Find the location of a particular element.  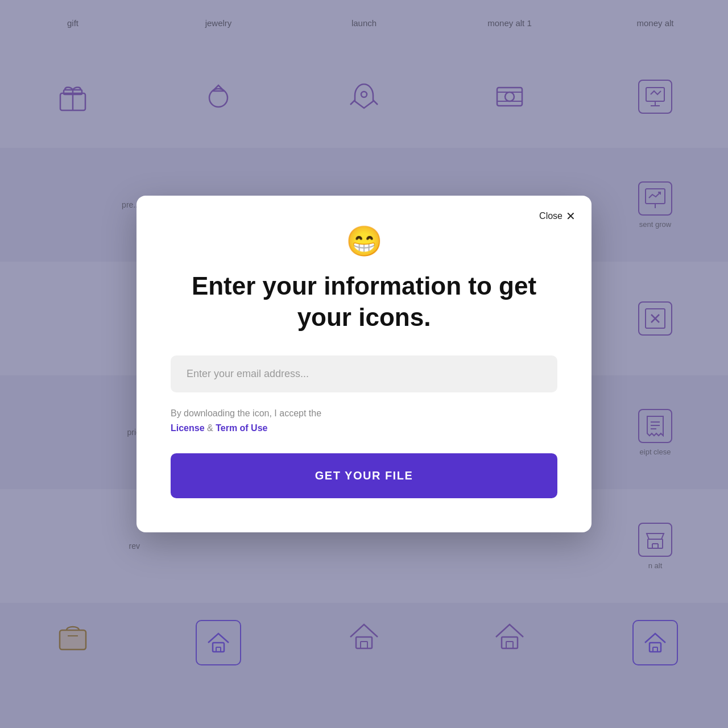

email-input is located at coordinates (364, 374).